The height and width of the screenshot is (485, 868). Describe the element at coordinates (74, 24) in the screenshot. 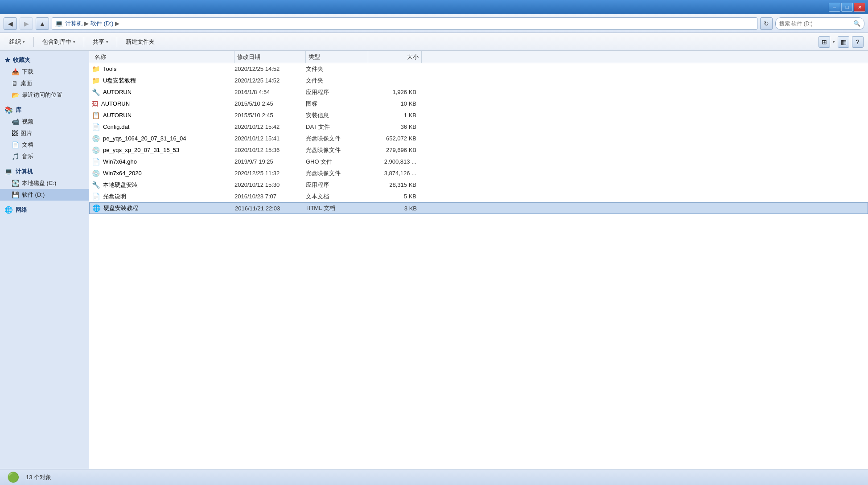

I see `breadcrumb-computer: 计算机` at that location.